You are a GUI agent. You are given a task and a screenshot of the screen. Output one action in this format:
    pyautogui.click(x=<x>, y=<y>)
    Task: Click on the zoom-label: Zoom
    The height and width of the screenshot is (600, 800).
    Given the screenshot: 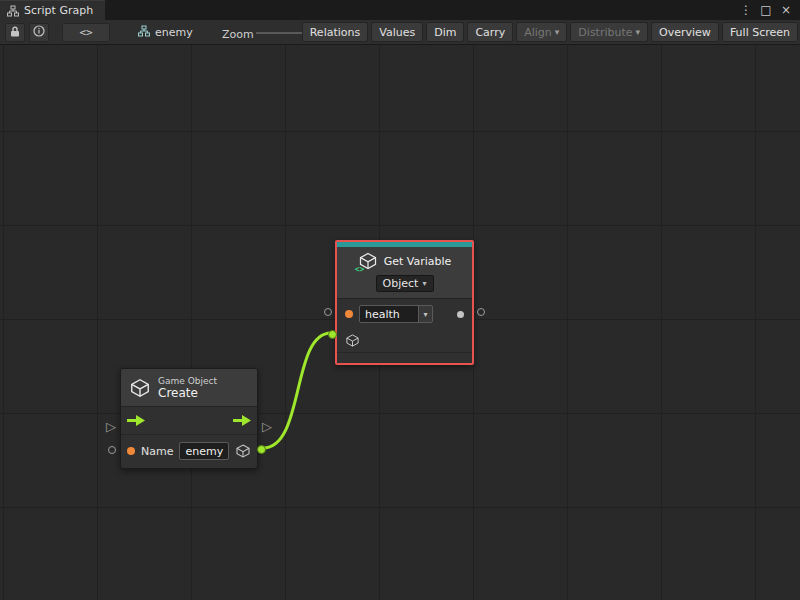 What is the action you would take?
    pyautogui.click(x=238, y=34)
    